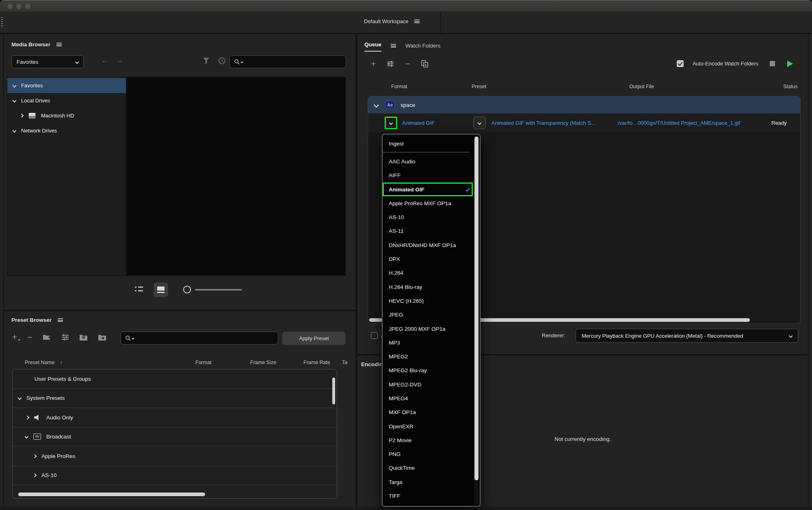 Image resolution: width=812 pixels, height=510 pixels. Describe the element at coordinates (687, 336) in the screenshot. I see `renderer-select: Mercury Playback Engine GPU Acceleration…` at that location.